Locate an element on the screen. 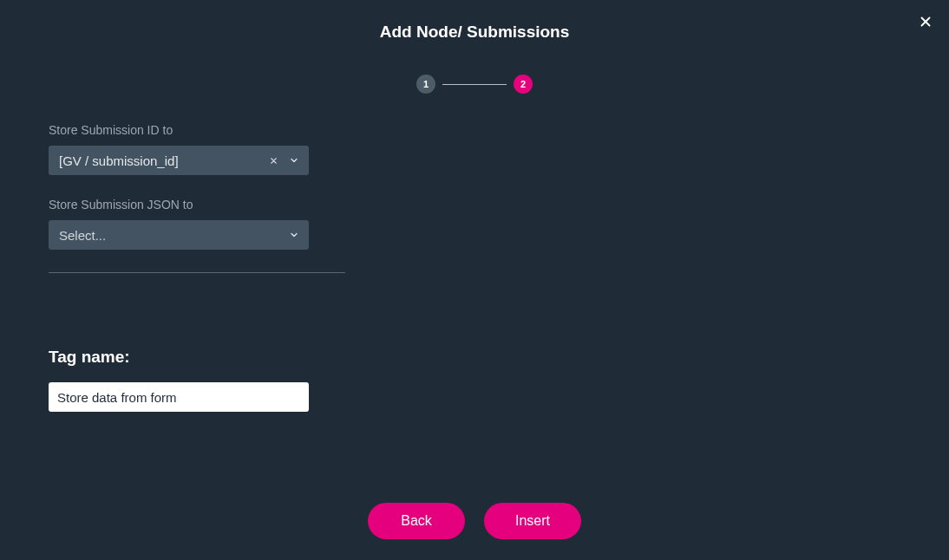 This screenshot has width=949, height=560. step-connector is located at coordinates (474, 85).